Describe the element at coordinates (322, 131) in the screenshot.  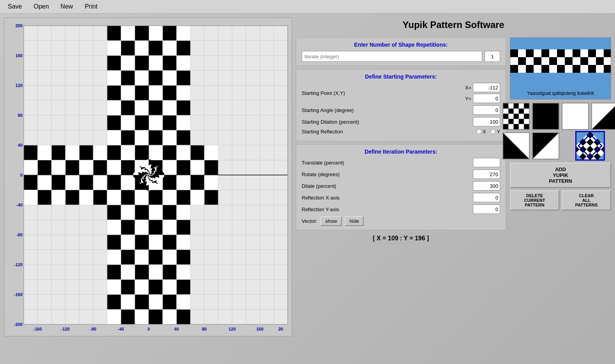
I see `reflection-label: Starting Reflection` at that location.